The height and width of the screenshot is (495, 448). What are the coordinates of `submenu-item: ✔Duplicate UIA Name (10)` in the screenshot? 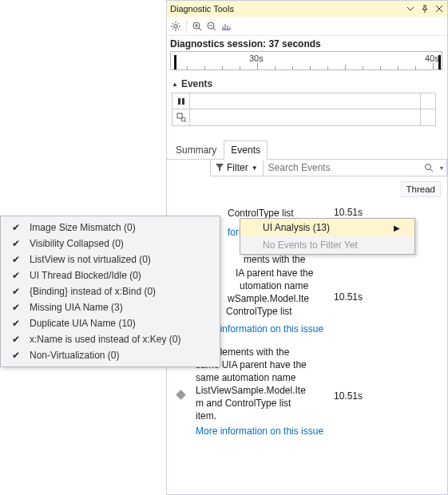 It's located at (110, 323).